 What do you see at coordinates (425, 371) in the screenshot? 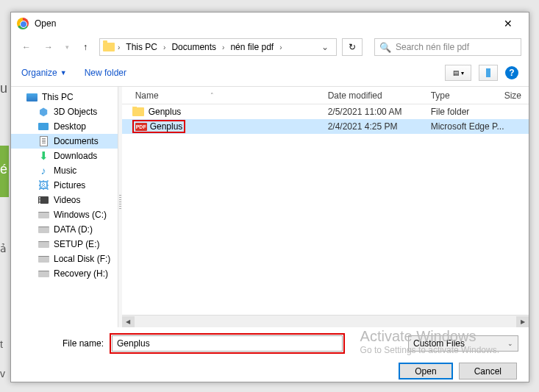
I see `open-button: Open` at bounding box center [425, 371].